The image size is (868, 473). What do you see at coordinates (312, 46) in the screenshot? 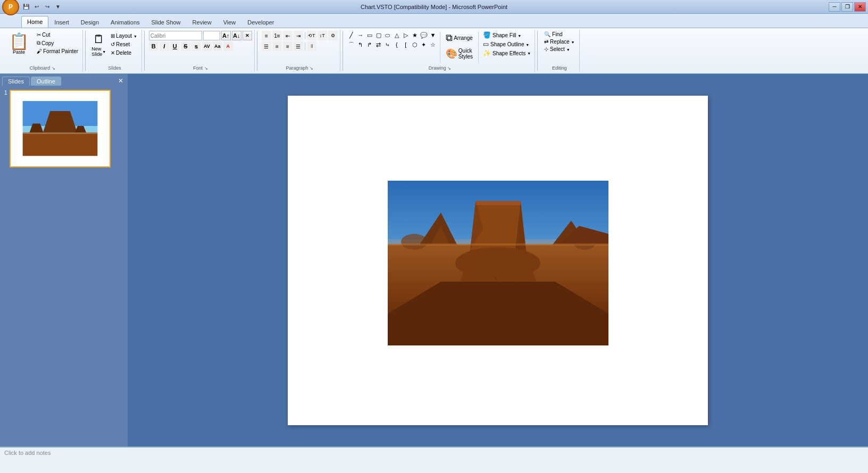
I see `columns-btn: ⫴` at bounding box center [312, 46].